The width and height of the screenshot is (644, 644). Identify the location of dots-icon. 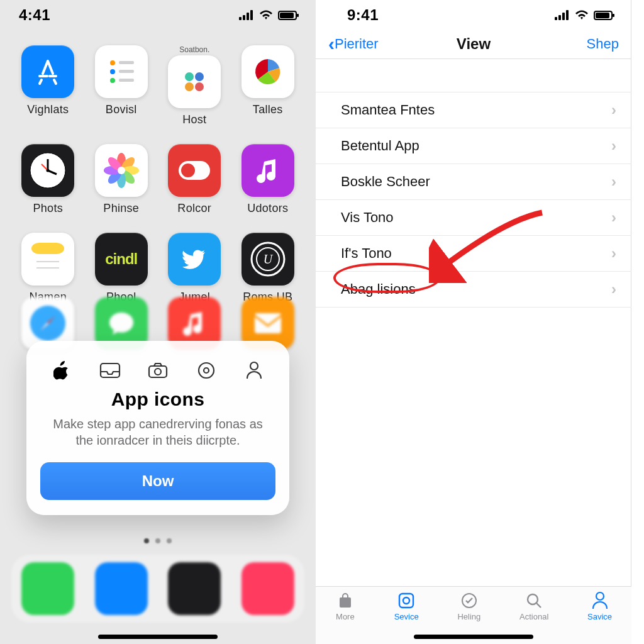
(194, 82).